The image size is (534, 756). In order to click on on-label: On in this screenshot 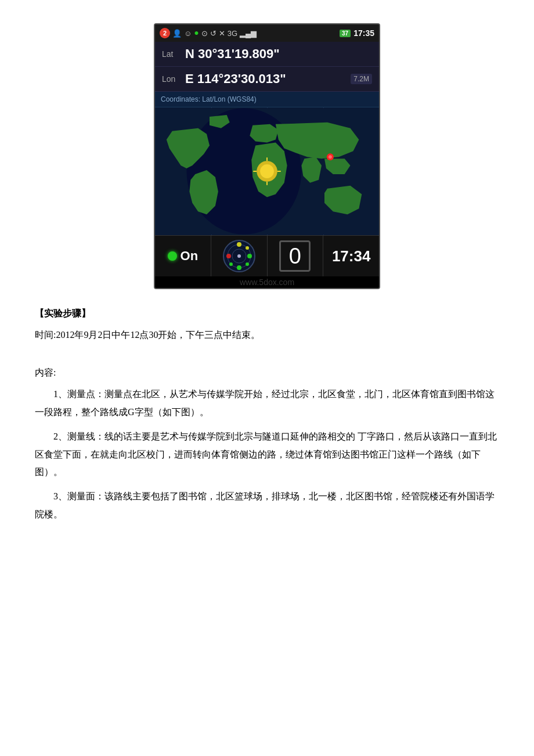, I will do `click(189, 256)`.